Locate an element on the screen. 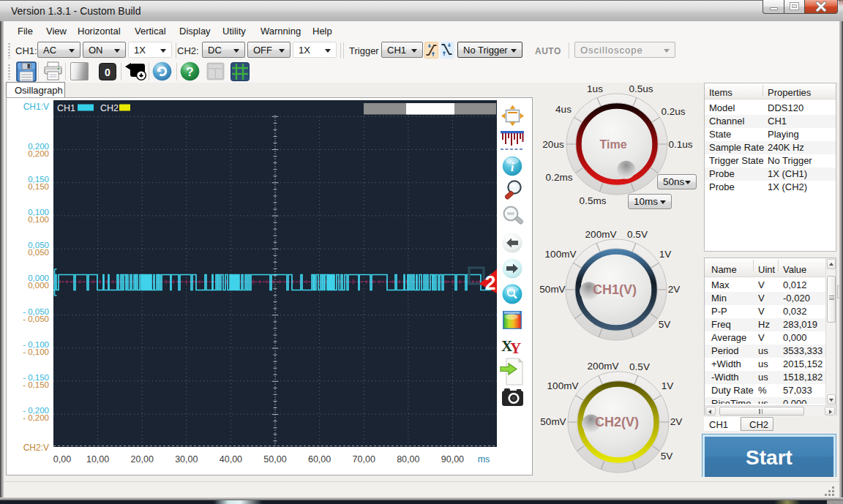  svg-text: Y is located at coordinates (515, 348).